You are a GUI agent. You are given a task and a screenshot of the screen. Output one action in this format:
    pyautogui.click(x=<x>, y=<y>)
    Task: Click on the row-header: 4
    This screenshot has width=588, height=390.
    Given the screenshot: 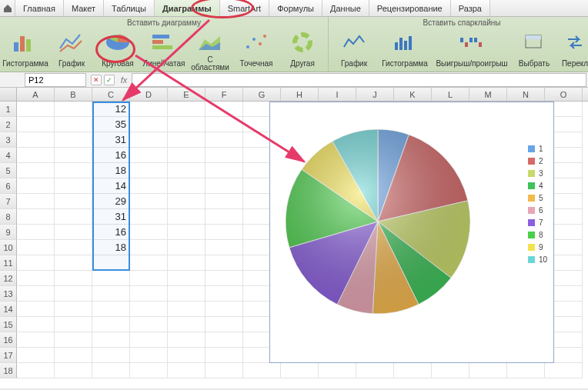 What is the action you would take?
    pyautogui.click(x=8, y=155)
    